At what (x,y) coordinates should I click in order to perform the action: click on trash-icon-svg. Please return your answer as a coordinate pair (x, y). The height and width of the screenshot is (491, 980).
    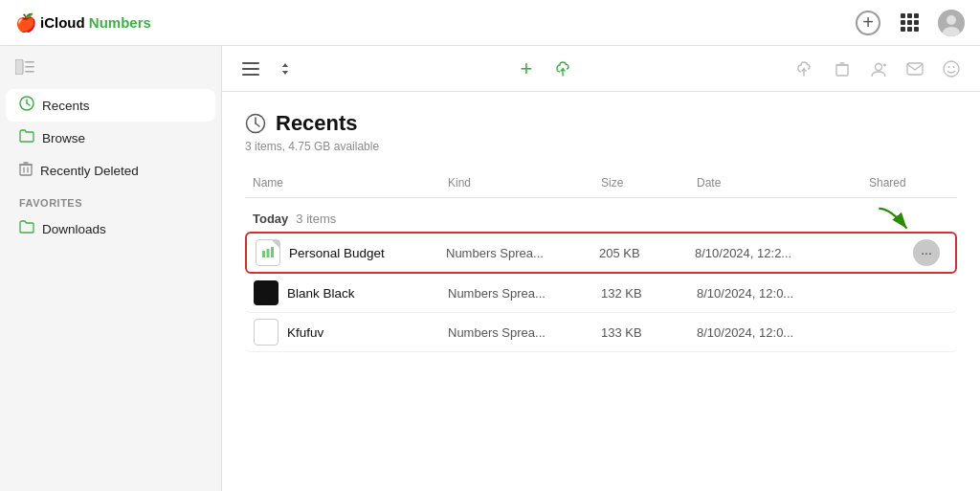
    Looking at the image, I should click on (26, 168).